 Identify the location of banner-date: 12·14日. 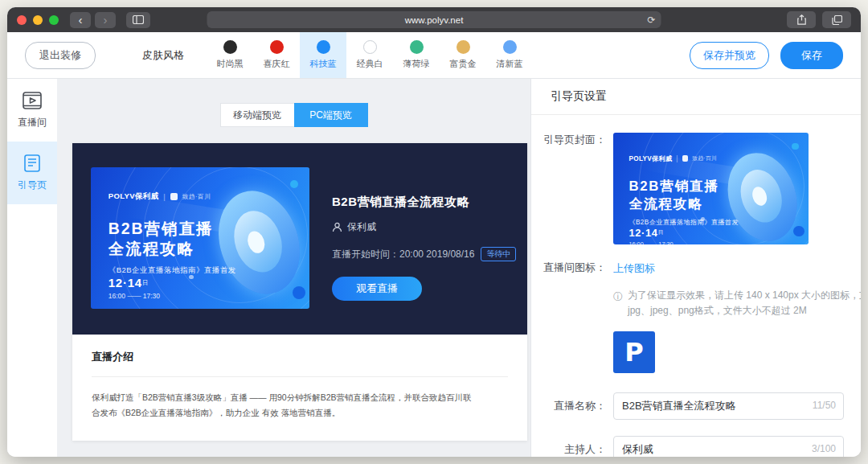
(201, 283).